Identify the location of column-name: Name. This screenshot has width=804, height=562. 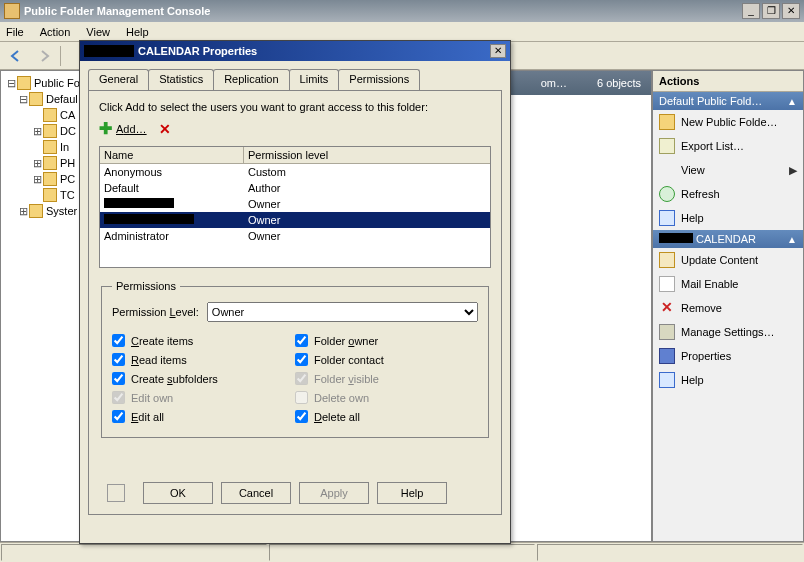
(172, 155).